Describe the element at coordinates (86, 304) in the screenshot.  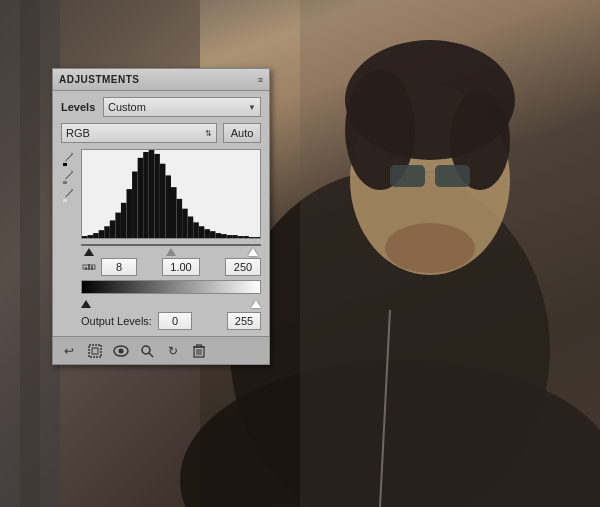
I see `output-shadow-slider` at that location.